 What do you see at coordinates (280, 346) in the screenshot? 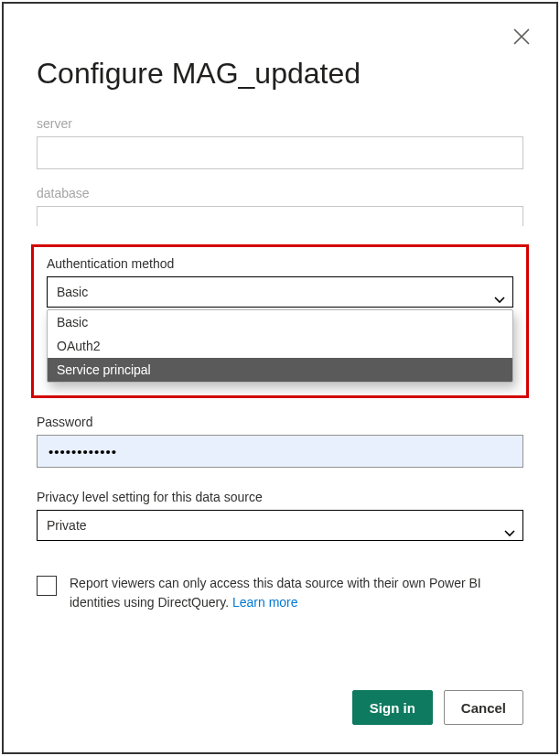
I see `auth-dropdown: Basic OAuth2 Service principal` at bounding box center [280, 346].